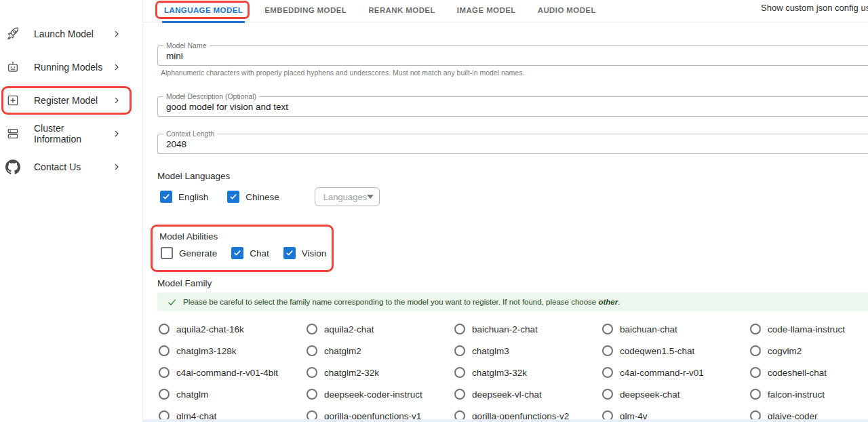  Describe the element at coordinates (73, 134) in the screenshot. I see `sidebar-item-label: Cluster Information` at that location.